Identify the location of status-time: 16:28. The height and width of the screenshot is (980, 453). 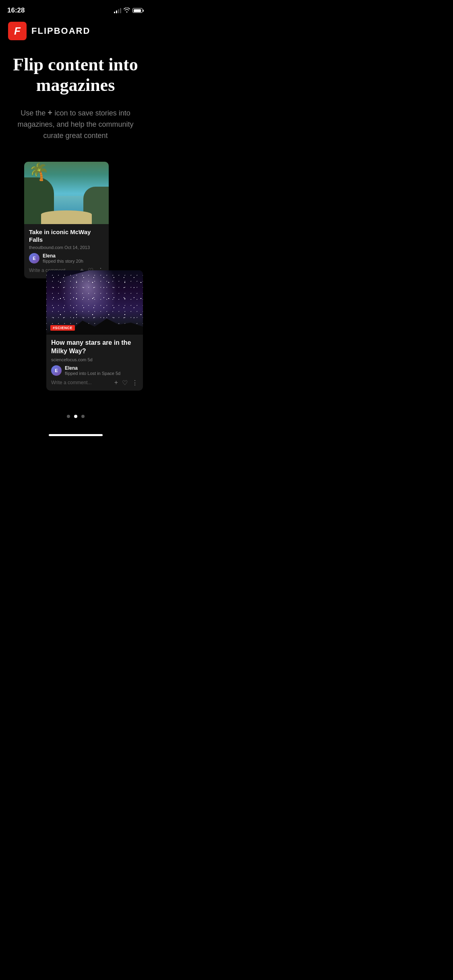
(16, 10).